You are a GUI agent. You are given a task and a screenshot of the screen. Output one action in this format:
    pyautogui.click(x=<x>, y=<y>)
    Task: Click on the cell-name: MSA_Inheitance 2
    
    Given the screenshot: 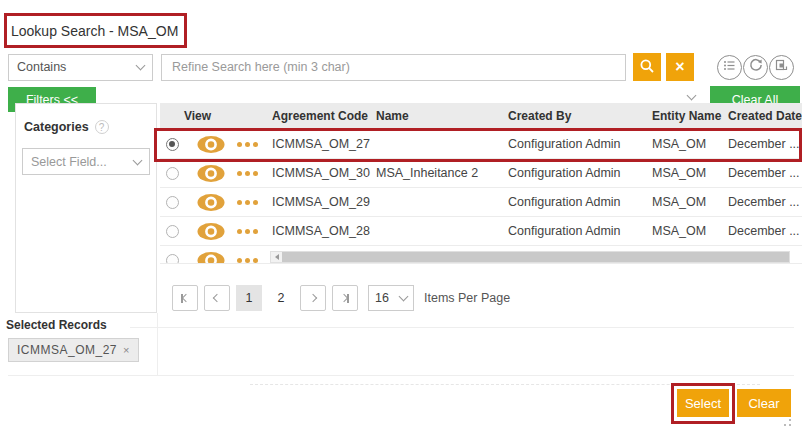 What is the action you would take?
    pyautogui.click(x=438, y=173)
    